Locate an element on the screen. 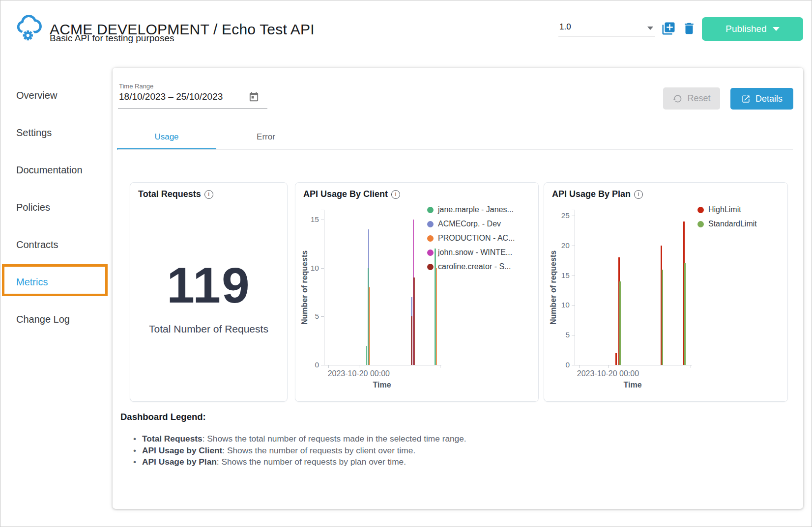  legend-item: ACMECorp. - Dev is located at coordinates (471, 224).